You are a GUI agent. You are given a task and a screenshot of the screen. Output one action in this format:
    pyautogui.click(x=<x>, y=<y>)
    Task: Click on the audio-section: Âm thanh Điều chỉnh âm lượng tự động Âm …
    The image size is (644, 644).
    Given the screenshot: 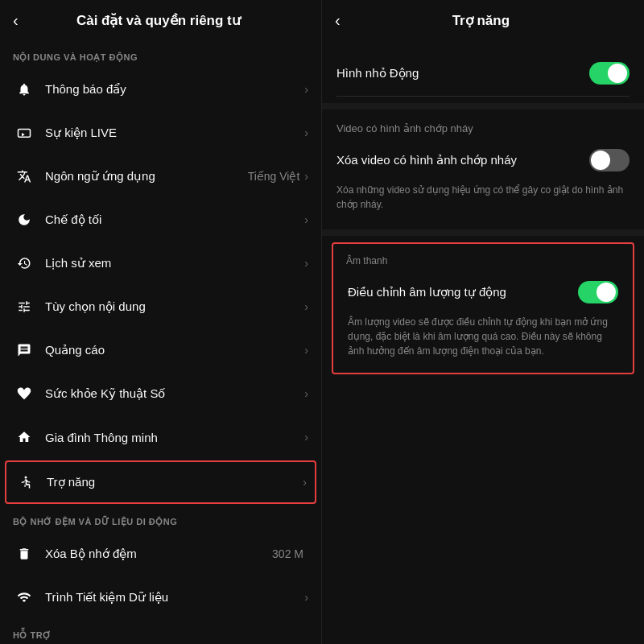 What is the action you would take?
    pyautogui.click(x=483, y=308)
    